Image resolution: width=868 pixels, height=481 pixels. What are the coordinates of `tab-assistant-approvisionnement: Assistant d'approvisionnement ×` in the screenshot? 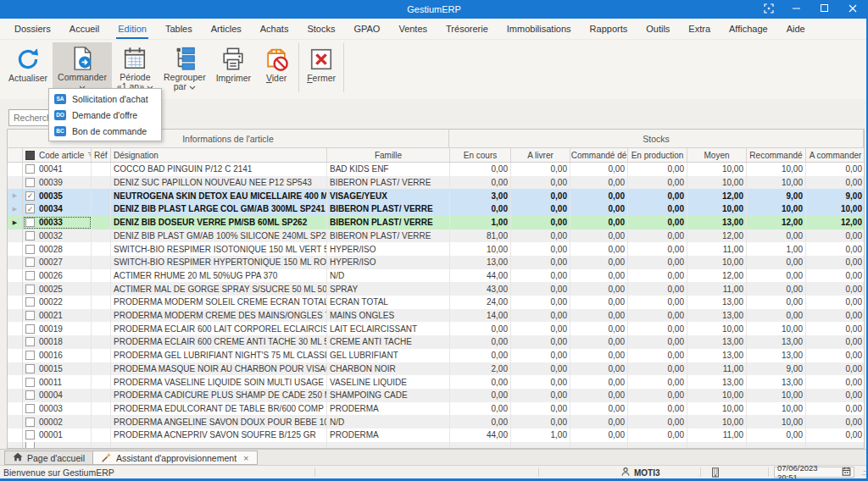 It's located at (175, 457).